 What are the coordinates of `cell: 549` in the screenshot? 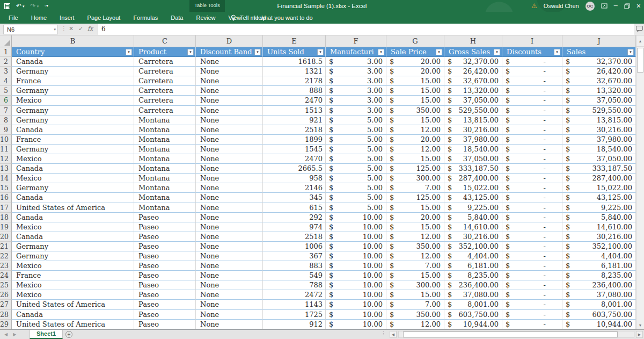 It's located at (294, 276).